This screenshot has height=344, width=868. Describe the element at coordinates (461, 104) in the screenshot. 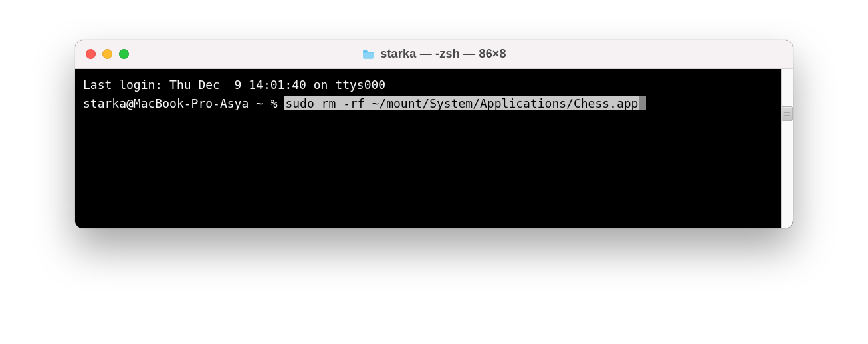

I see `command-text: sudo rm -rf ~/mount/System/Applications/…` at that location.